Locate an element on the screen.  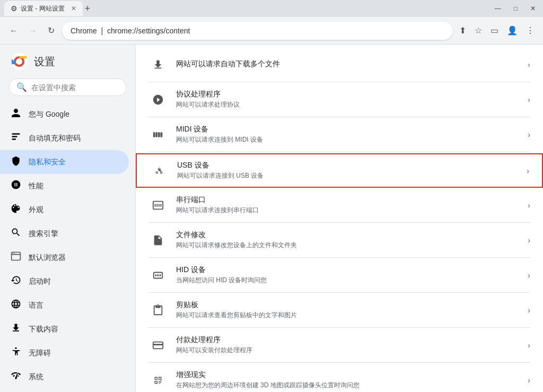
settings-row-hid: HID 设备 当网站想访问 HID 设备时询问您 › is located at coordinates (339, 275).